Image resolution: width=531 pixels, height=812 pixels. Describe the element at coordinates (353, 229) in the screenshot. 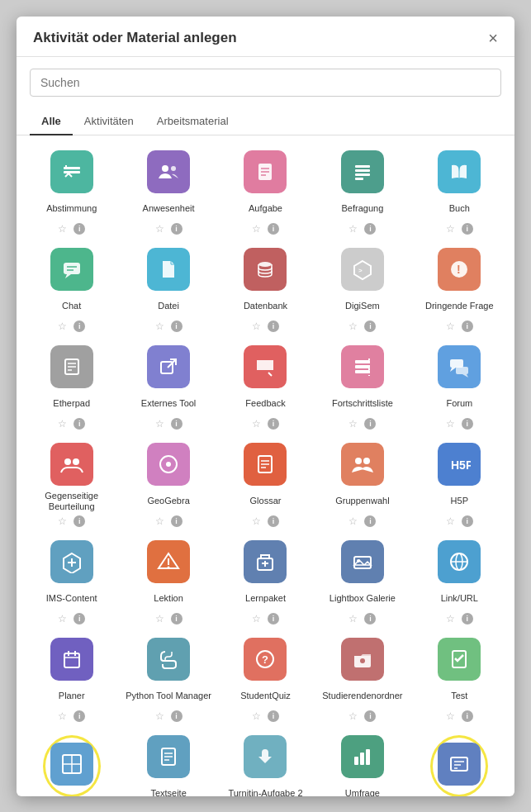

I see `star-befragung: ☆` at that location.